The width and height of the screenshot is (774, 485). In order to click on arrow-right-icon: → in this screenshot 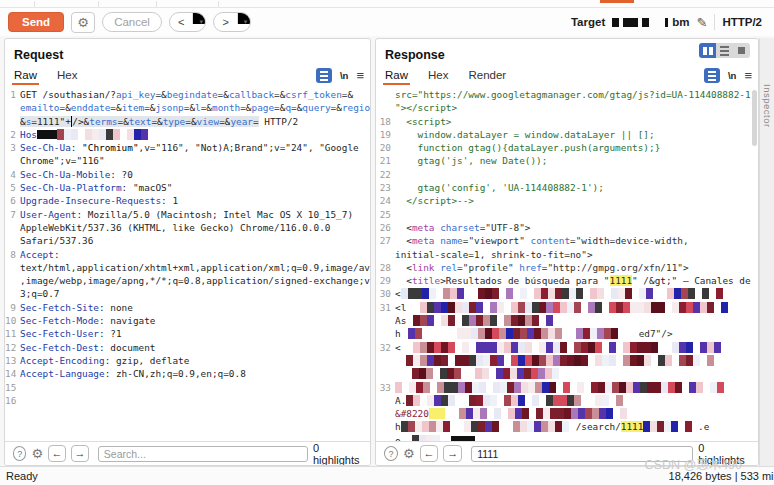, I will do `click(452, 453)`.